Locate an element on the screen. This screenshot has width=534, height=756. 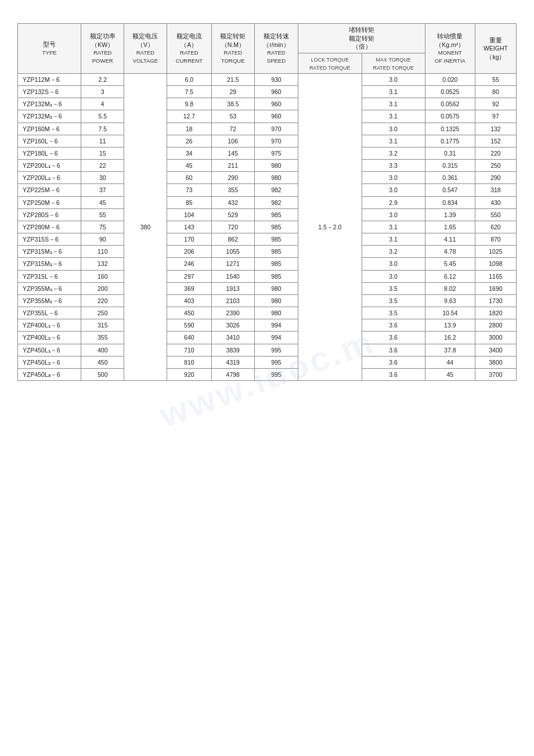
cell-torque: 3410 is located at coordinates (233, 338).